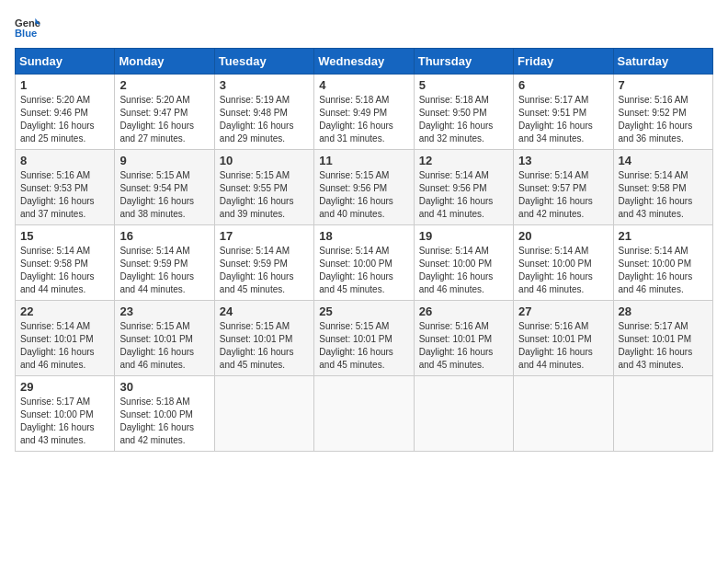 This screenshot has width=728, height=563. Describe the element at coordinates (165, 263) in the screenshot. I see `calendar-cell: 16 Sunrise: 5:14 AMSunset: 9:59 PMDaylig…` at that location.